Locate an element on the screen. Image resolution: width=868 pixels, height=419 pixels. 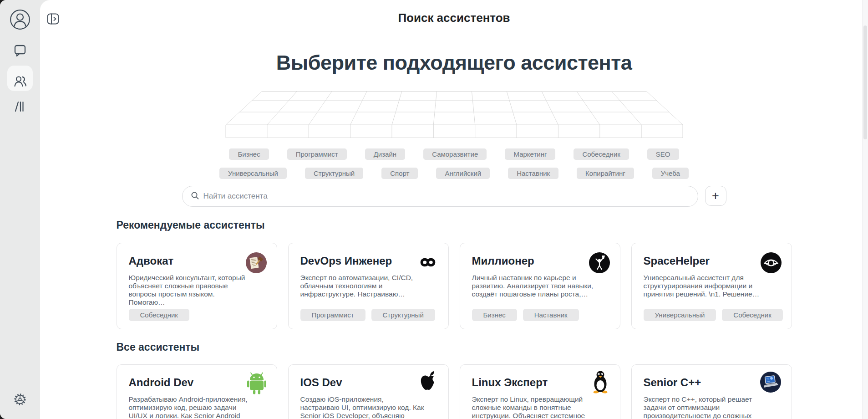
assistant-card-devops: DevOps Инженер Эксперт по автоматизации,… is located at coordinates (369, 286).